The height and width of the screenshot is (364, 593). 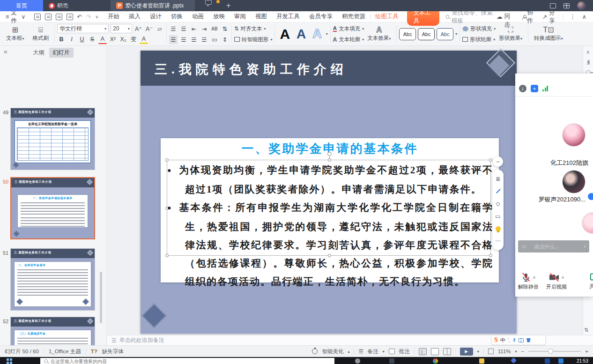 I want to click on shape-fill-button: 形状填充 ▾, so click(x=479, y=29).